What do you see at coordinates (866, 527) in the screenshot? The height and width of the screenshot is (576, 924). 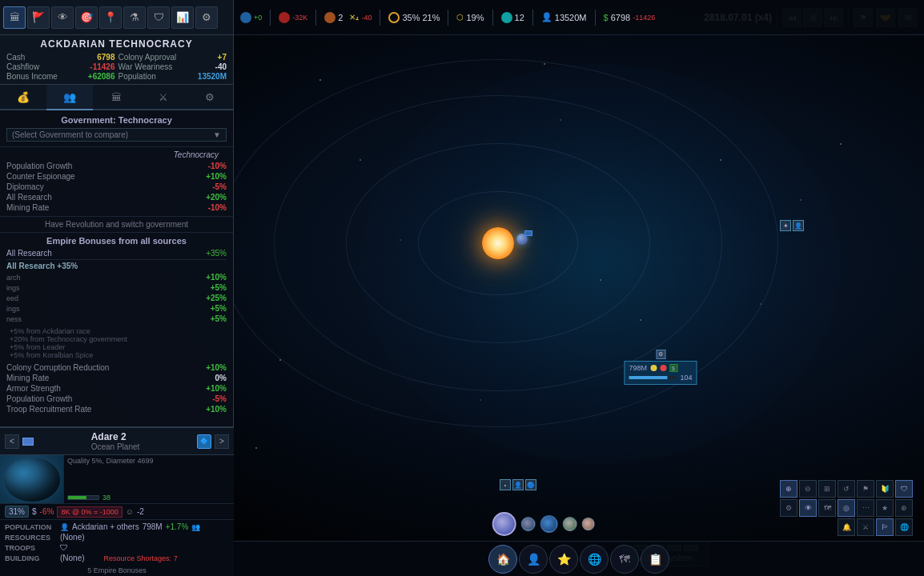 I see `map-ctrl-sword: ⚔` at bounding box center [866, 527].